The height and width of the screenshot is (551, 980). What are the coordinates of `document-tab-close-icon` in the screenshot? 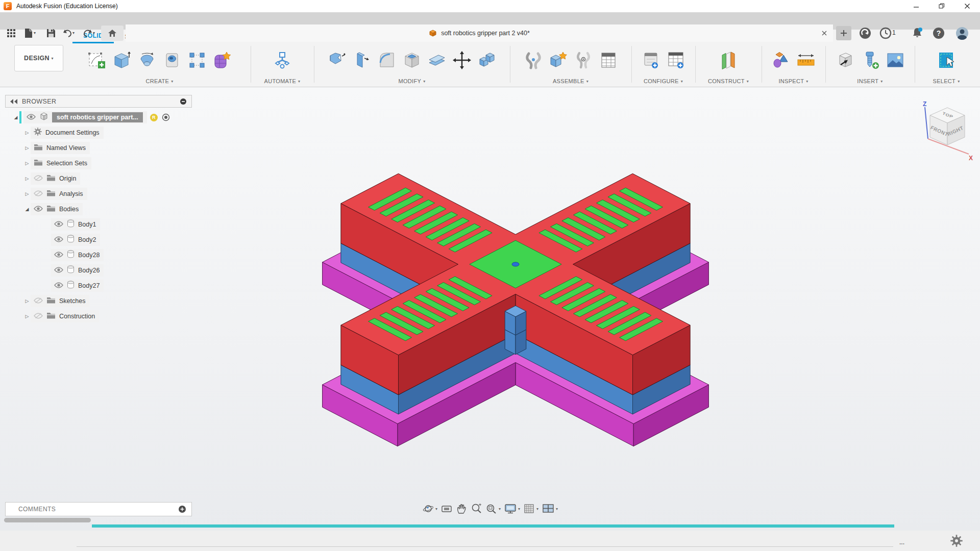 It's located at (824, 33).